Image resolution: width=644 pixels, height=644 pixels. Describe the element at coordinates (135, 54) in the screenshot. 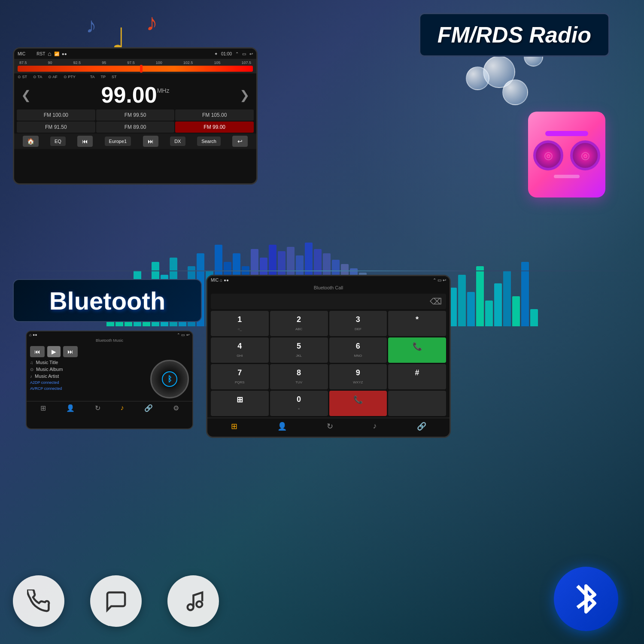

I see `fm-status-bar: MIC RST ⌂ 📶 ●● ✦ 01:00 ⌃ ▭ ↩` at that location.